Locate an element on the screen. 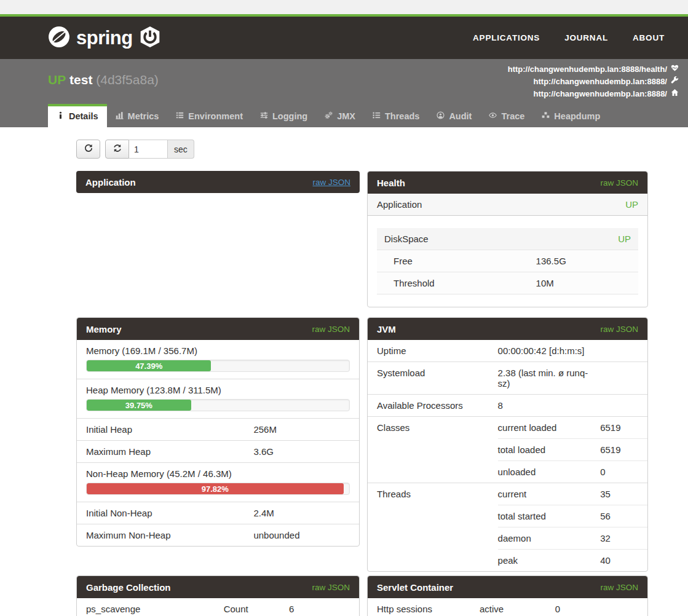 The image size is (688, 616). application-header: UP test (4d3f5a8a) http://changwenhudemb… is located at coordinates (344, 93).